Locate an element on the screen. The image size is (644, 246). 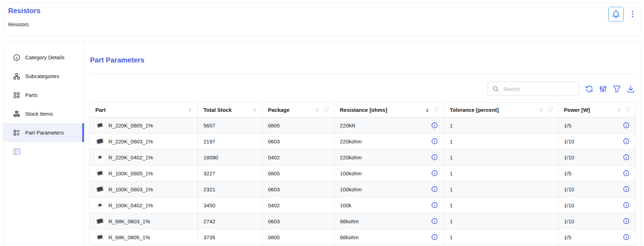
resistance-cell: 68kohm is located at coordinates (389, 222).